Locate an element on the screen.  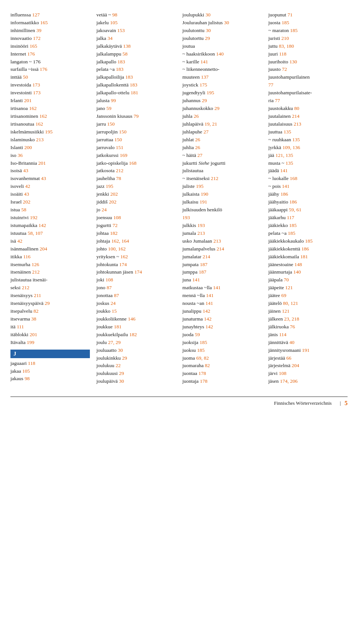
entry-num: 82 is located at coordinates (36, 311).